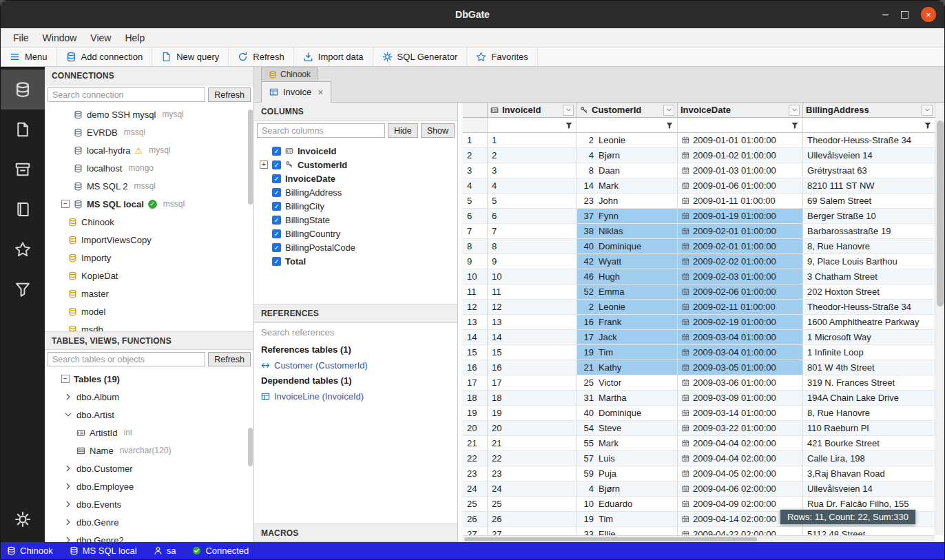  What do you see at coordinates (438, 131) in the screenshot?
I see `columns-show-button: Show` at bounding box center [438, 131].